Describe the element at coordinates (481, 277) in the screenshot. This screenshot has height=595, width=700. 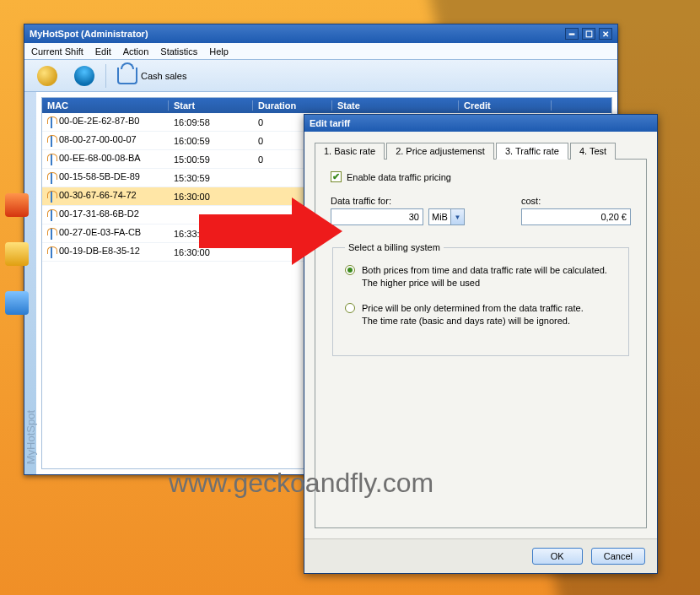
I see `billing-radio-0: Both prices from time and data traffic r…` at that location.